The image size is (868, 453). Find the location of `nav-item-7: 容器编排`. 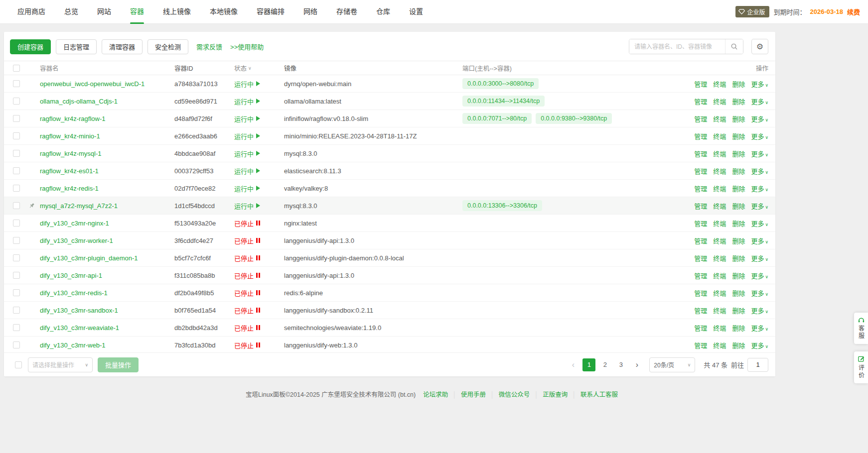

nav-item-7: 容器编排 is located at coordinates (271, 12).